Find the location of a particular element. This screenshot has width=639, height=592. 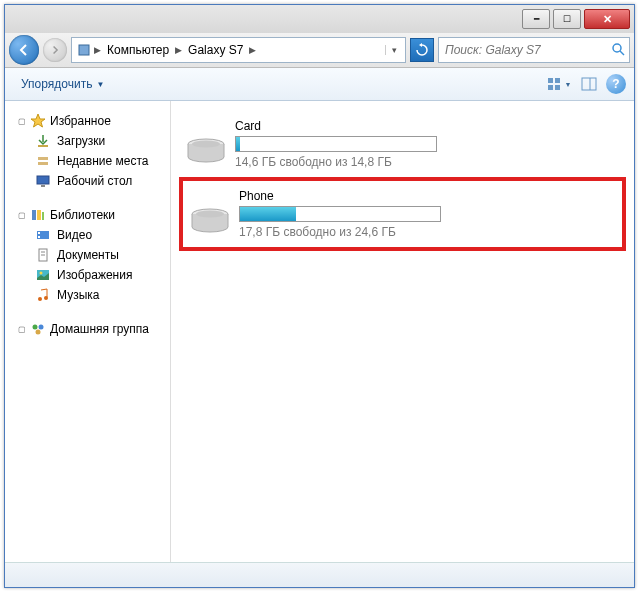

sidebar-item-documents: Документы is located at coordinates (88, 255).